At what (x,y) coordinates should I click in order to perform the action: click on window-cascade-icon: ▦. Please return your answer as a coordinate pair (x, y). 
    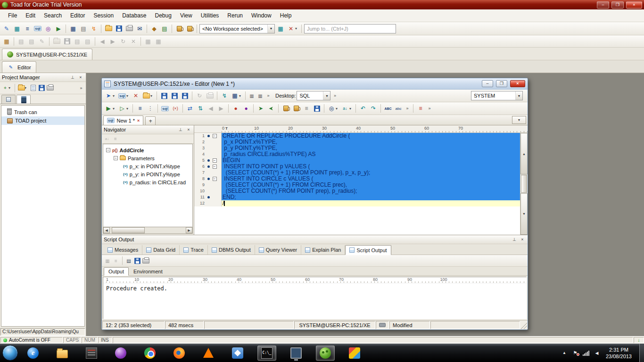
    Looking at the image, I should click on (148, 41).